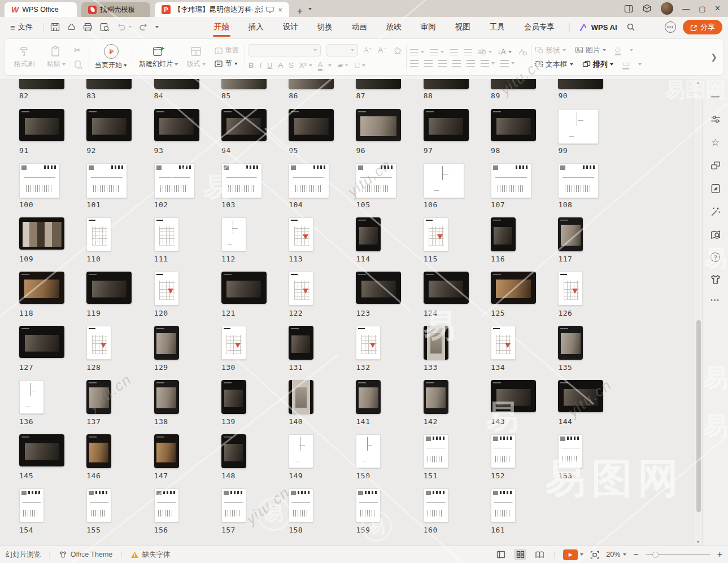 The width and height of the screenshot is (728, 563). What do you see at coordinates (550, 50) in the screenshot?
I see `insert-shape-button: 形状` at bounding box center [550, 50].